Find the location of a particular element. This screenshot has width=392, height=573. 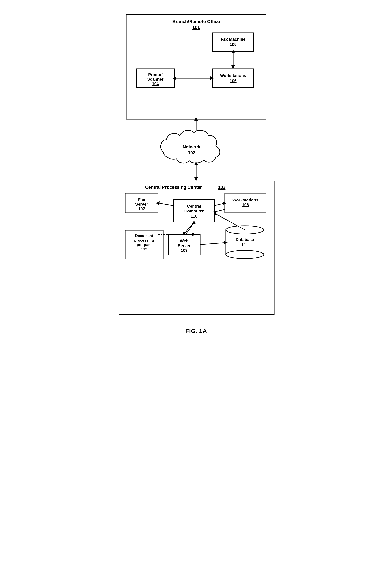

workstations-branch-label: Workstations is located at coordinates (233, 76).